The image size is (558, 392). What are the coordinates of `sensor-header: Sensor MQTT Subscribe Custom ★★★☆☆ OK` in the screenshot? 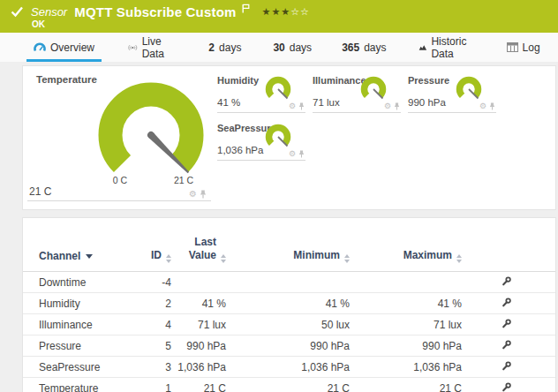 It's located at (279, 16).